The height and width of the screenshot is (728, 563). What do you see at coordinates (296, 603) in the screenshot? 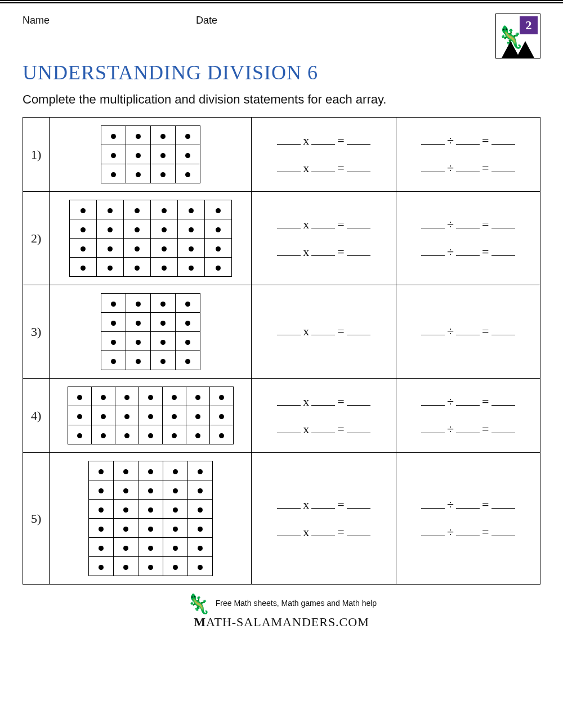
I see `footer-tagline: Free Math sheets, Math games and Math he…` at bounding box center [296, 603].